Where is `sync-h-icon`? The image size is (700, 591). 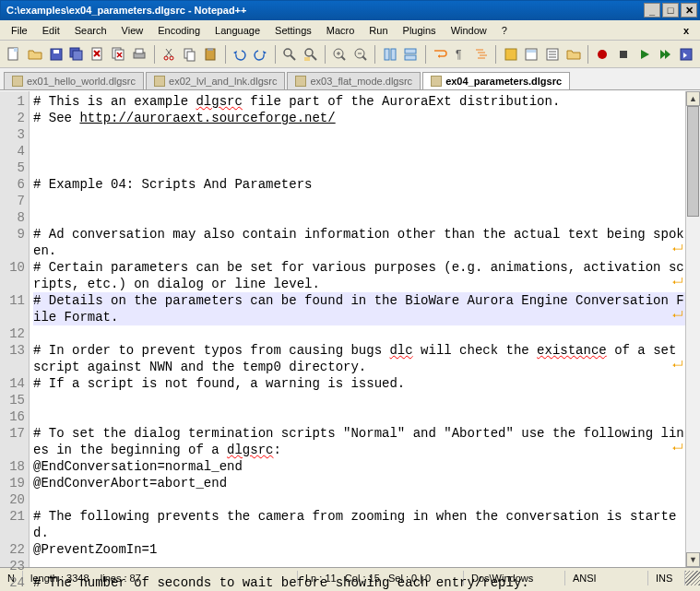 sync-h-icon is located at coordinates (411, 54).